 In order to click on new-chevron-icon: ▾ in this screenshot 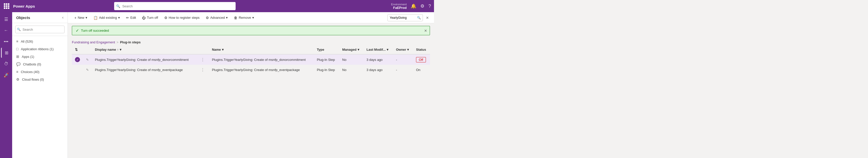, I will do `click(86, 18)`.